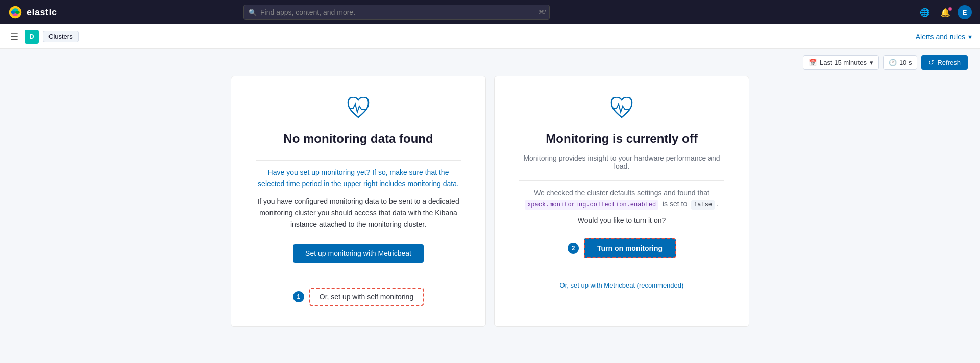 The width and height of the screenshot is (980, 363). What do you see at coordinates (42, 12) in the screenshot?
I see `elastic-logo-text: elastic` at bounding box center [42, 12].